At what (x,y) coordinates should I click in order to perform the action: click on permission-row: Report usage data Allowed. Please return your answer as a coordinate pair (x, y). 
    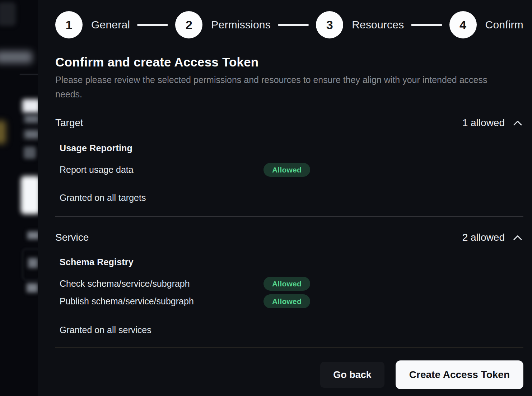
    Looking at the image, I should click on (291, 170).